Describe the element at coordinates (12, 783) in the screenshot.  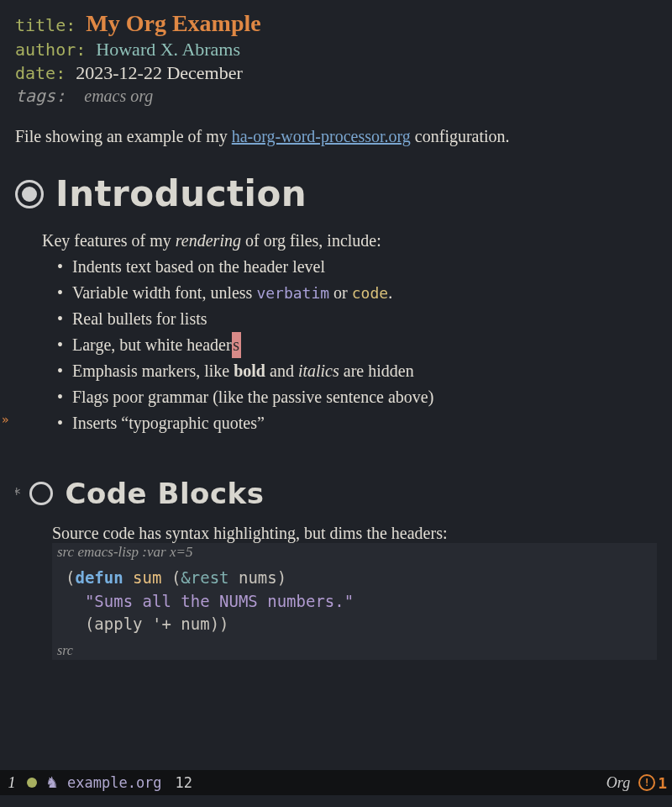
I see `window-number: 1` at that location.